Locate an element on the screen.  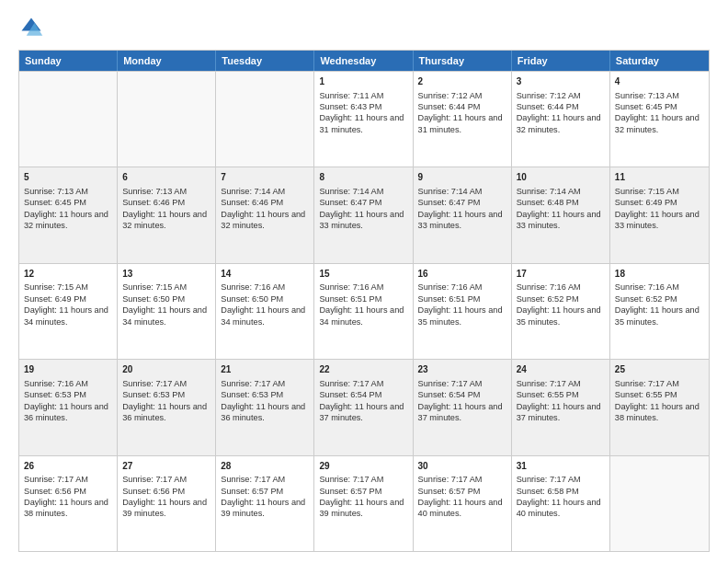
day-info: Sunrise: 7:11 AM is located at coordinates (363, 96).